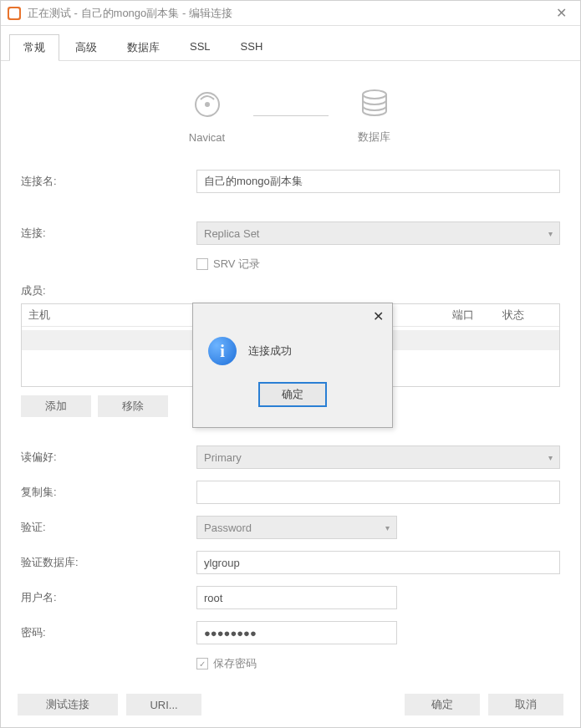 Image resolution: width=581 pixels, height=728 pixels. Describe the element at coordinates (201, 47) in the screenshot. I see `tab-ssl: SSL` at that location.